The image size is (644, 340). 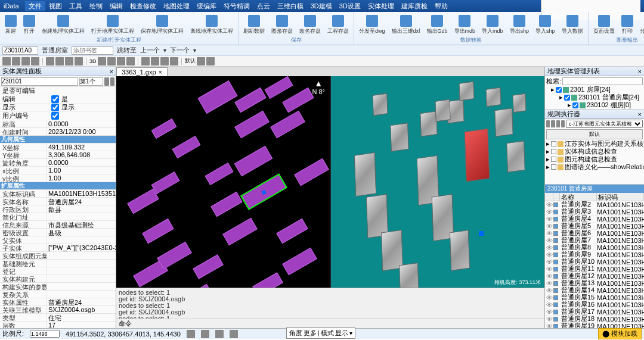 What do you see at coordinates (107, 82) in the screenshot?
I see `pin-icon` at bounding box center [107, 82].